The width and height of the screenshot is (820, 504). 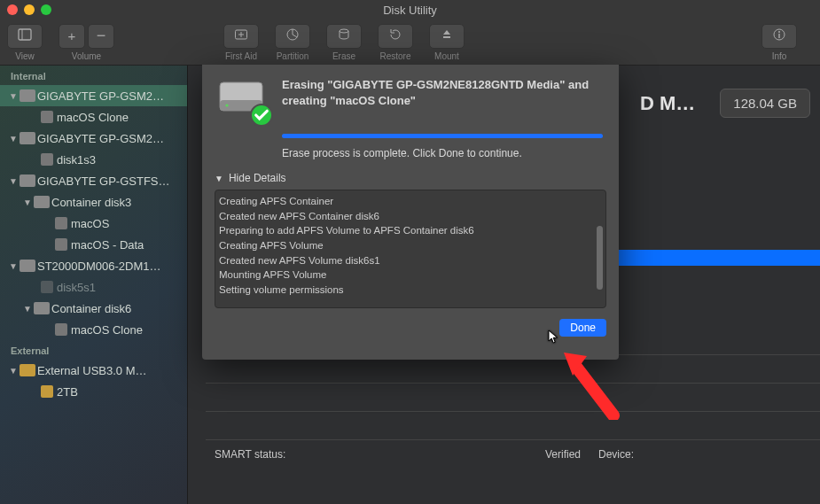 What do you see at coordinates (583, 328) in the screenshot?
I see `done-button: Done` at bounding box center [583, 328].